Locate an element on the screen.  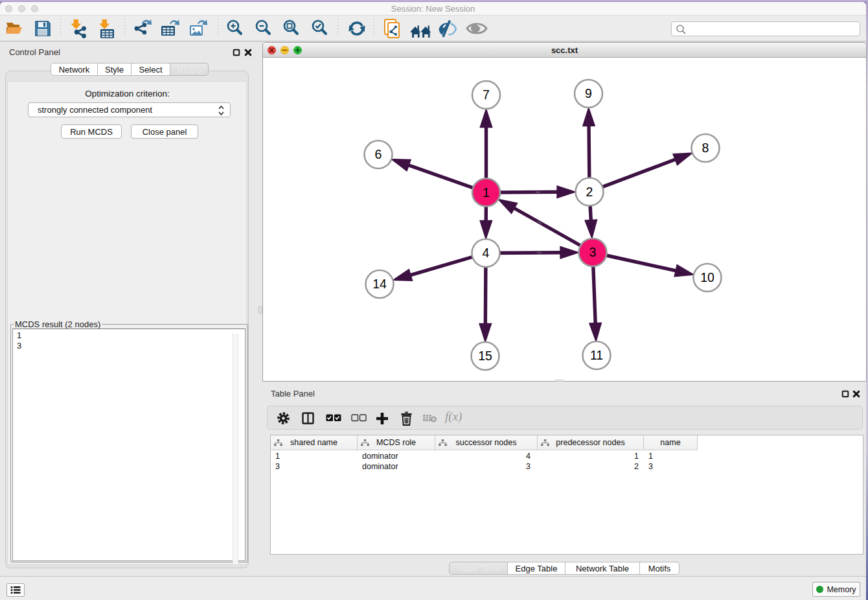
svg-text: 4 is located at coordinates (486, 253).